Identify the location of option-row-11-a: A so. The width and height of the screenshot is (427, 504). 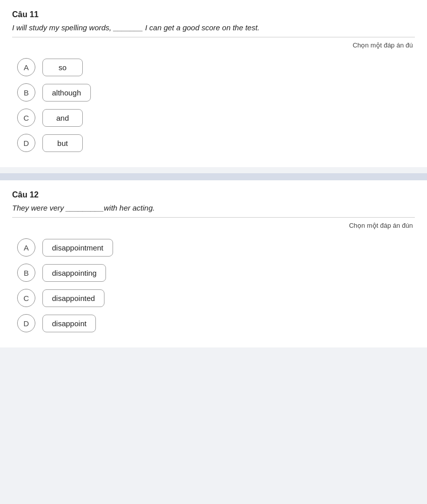
(216, 67).